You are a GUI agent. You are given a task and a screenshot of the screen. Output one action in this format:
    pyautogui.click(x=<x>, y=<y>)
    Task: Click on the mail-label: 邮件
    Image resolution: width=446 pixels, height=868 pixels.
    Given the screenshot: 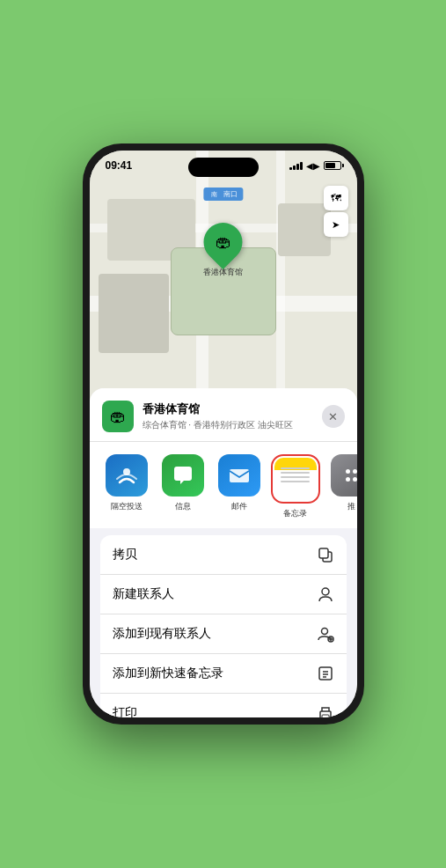 What is the action you would take?
    pyautogui.click(x=239, y=507)
    